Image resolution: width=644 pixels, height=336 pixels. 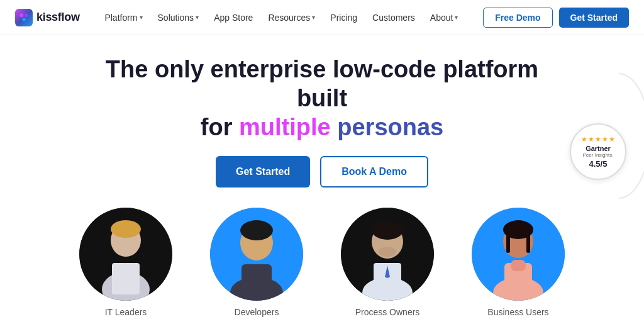 What do you see at coordinates (58, 18) in the screenshot?
I see `logo-text: kissflow` at bounding box center [58, 18].